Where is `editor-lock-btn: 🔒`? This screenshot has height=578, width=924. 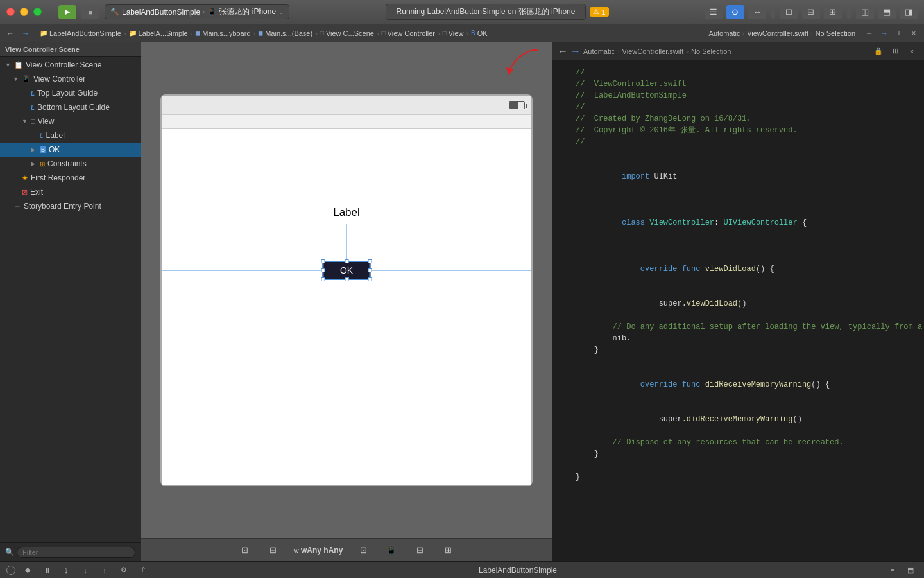 editor-lock-btn: 🔒 is located at coordinates (878, 51).